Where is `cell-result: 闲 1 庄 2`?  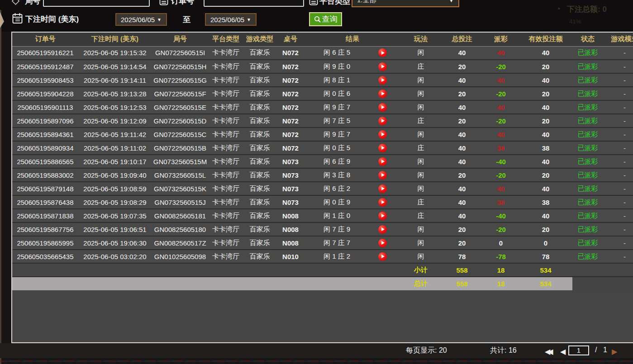 cell-result: 闲 1 庄 2 is located at coordinates (352, 256).